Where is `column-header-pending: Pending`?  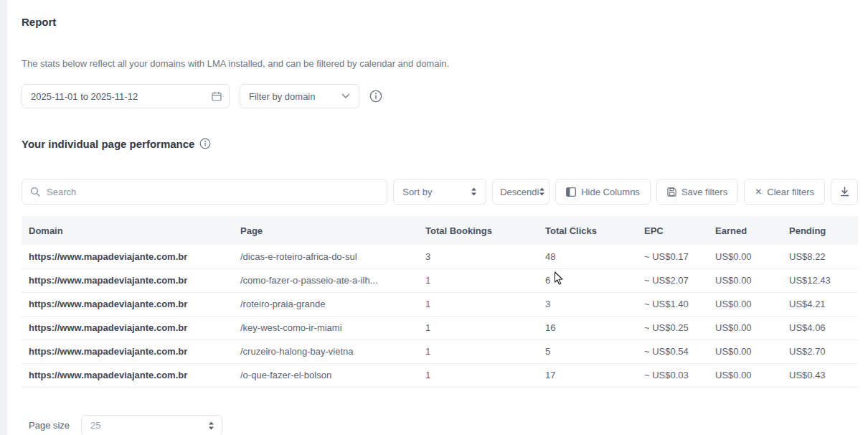 column-header-pending: Pending is located at coordinates (820, 230).